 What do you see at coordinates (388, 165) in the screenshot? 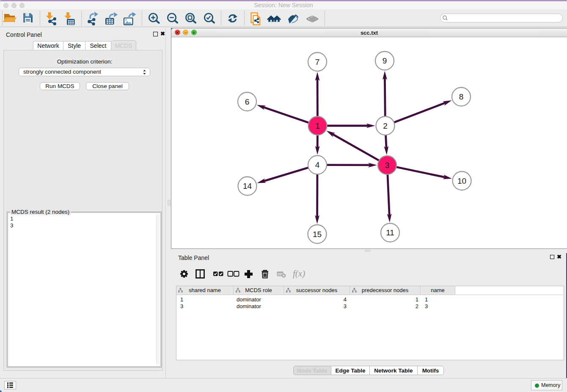
I see `svg-text: 3` at bounding box center [388, 165].